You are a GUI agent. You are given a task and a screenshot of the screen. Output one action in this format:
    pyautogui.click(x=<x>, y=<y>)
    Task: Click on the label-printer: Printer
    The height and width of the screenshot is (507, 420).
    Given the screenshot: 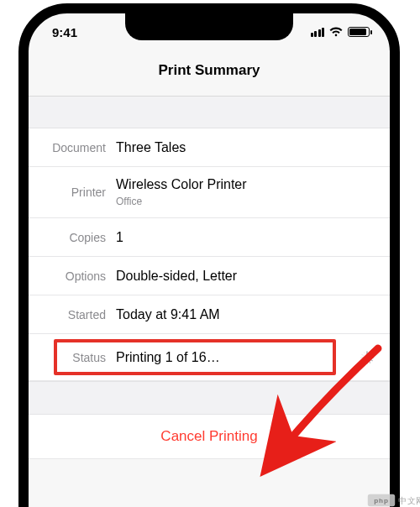 What is the action you would take?
    pyautogui.click(x=72, y=192)
    